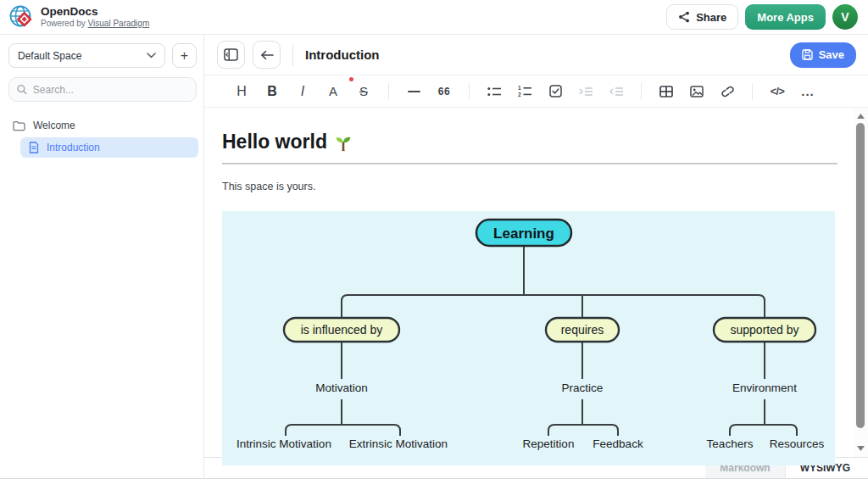  I want to click on powered-by: Powered by Visual Paradigm, so click(95, 24).